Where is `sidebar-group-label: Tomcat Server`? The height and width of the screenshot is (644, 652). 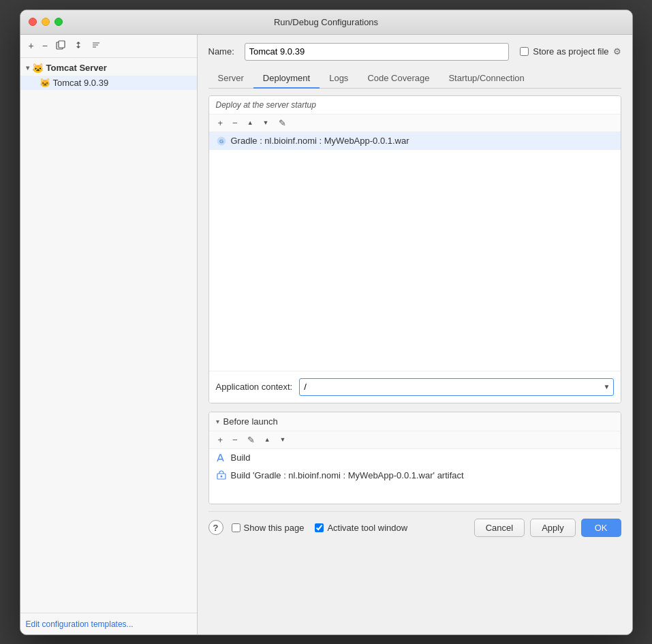
sidebar-group-label: Tomcat Server is located at coordinates (76, 68).